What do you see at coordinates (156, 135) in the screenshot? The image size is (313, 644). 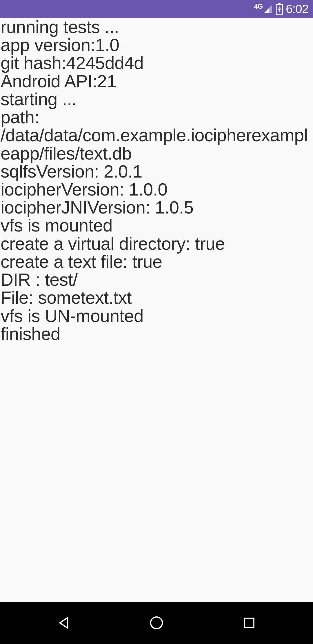 I see `log-line: path: /data/data/com.example.iocipherexa…` at bounding box center [156, 135].